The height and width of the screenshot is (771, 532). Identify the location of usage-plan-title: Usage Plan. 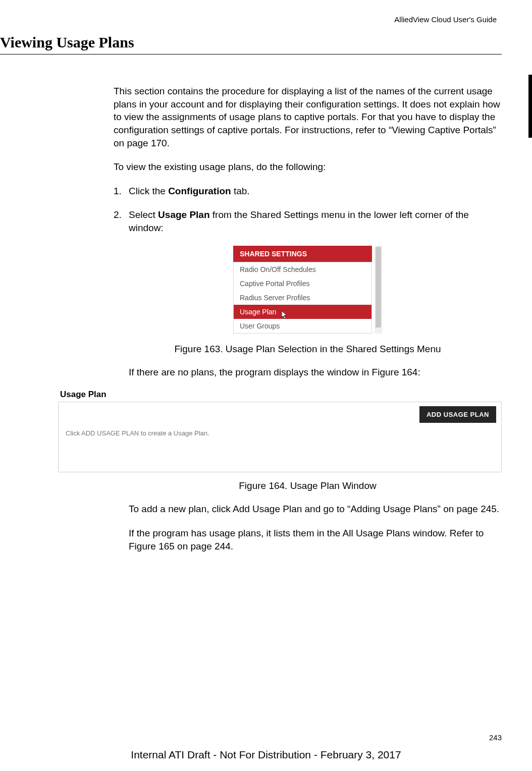
(280, 395).